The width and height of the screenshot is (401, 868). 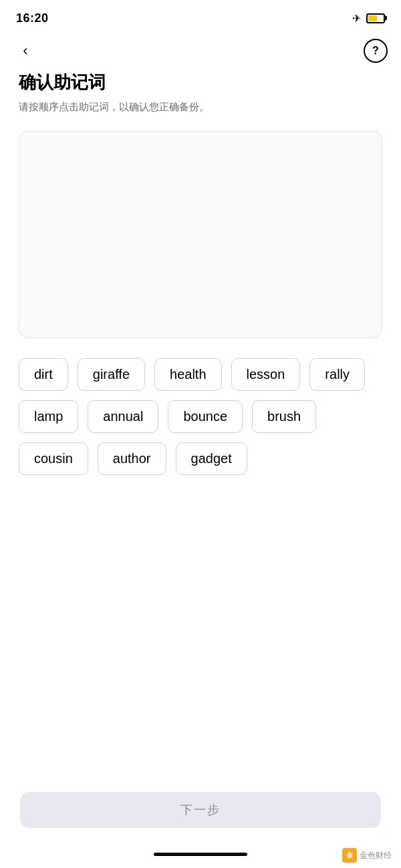 What do you see at coordinates (211, 458) in the screenshot?
I see `word-chip-gadget: gadget` at bounding box center [211, 458].